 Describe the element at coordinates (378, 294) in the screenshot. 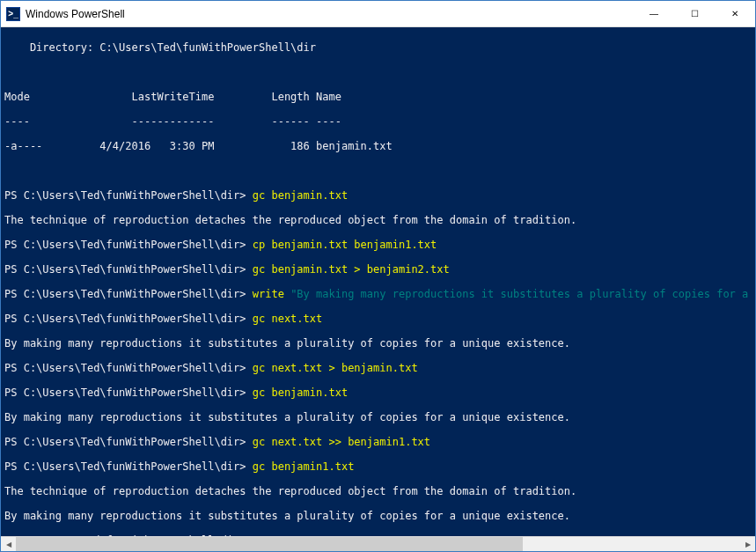

I see `prompt-line: PS C:\Users\Ted\funWithPowerShell\dir> w…` at that location.